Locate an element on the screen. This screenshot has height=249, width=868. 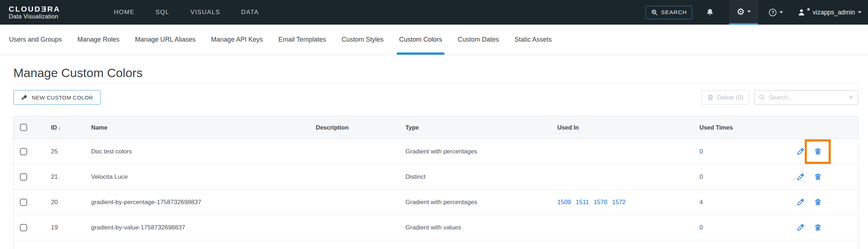
navbar-item-visuals: VISUALS is located at coordinates (205, 12).